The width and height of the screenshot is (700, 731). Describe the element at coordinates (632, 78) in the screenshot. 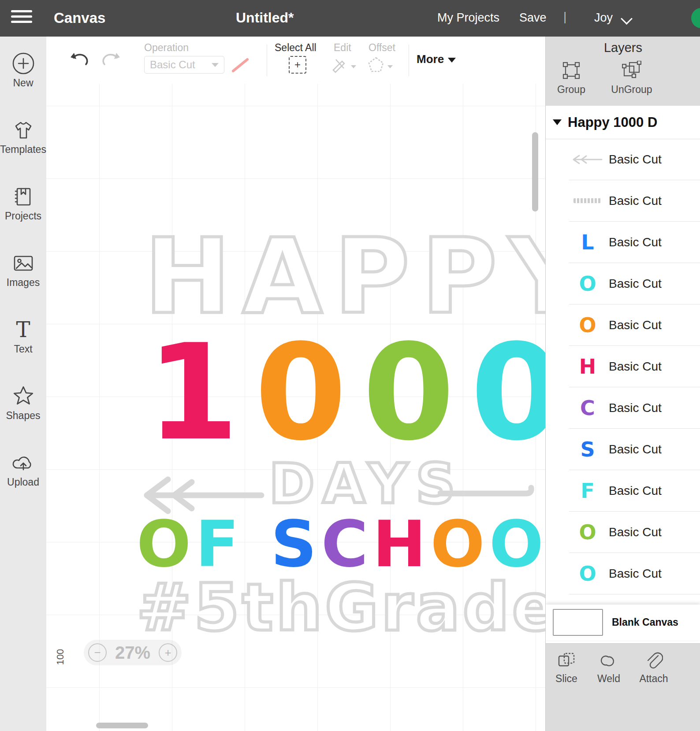

I see `ungroup-button: UnGroup` at that location.